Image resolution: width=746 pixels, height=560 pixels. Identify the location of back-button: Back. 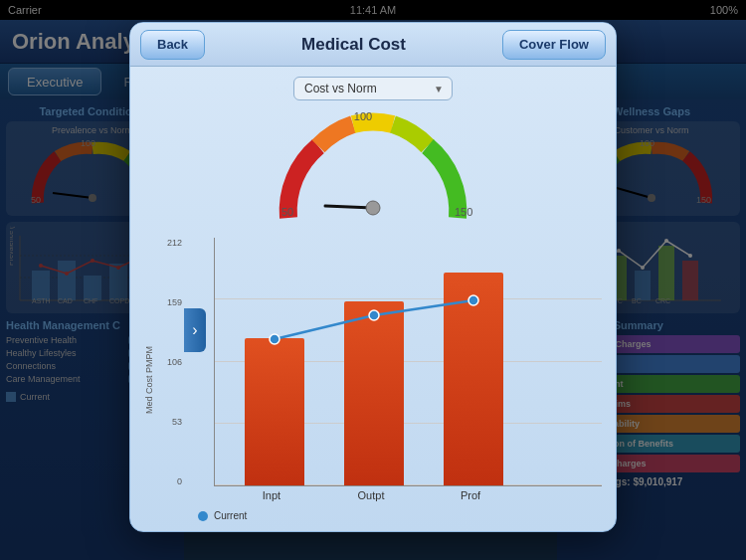
(173, 45).